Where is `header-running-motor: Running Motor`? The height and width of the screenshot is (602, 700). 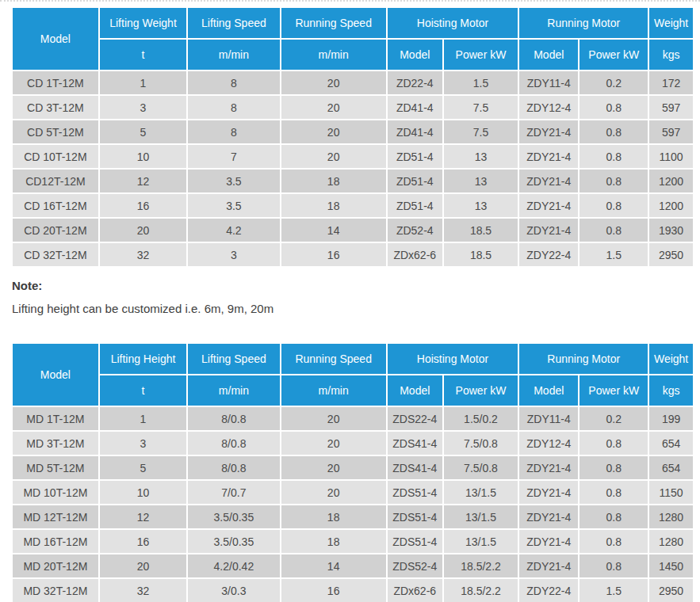
header-running-motor: Running Motor is located at coordinates (583, 23).